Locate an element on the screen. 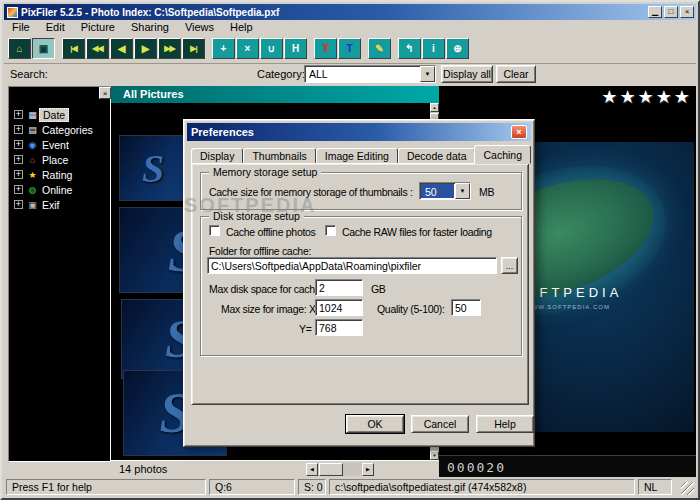  dialog-titlebar: Preferences × is located at coordinates (359, 132).